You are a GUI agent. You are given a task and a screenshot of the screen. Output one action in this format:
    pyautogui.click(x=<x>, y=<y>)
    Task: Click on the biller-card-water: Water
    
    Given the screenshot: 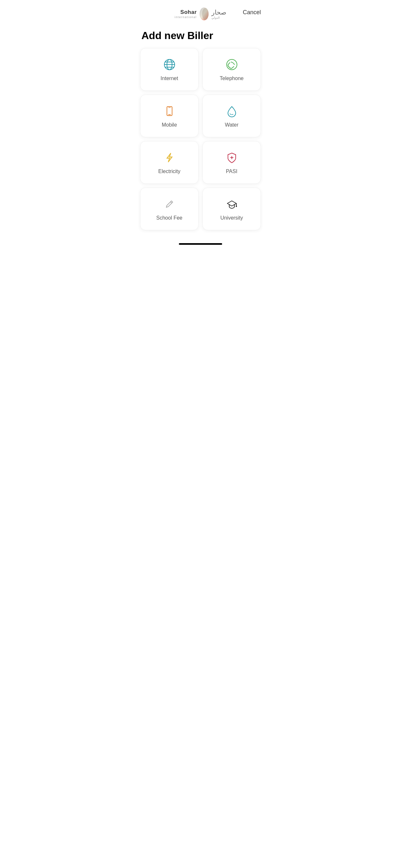 What is the action you would take?
    pyautogui.click(x=232, y=116)
    